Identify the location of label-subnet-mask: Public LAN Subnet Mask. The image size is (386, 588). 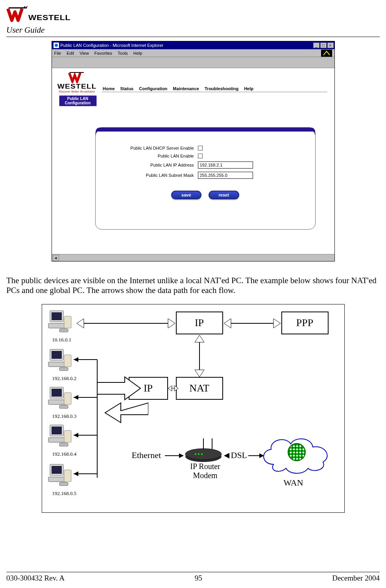
(159, 175).